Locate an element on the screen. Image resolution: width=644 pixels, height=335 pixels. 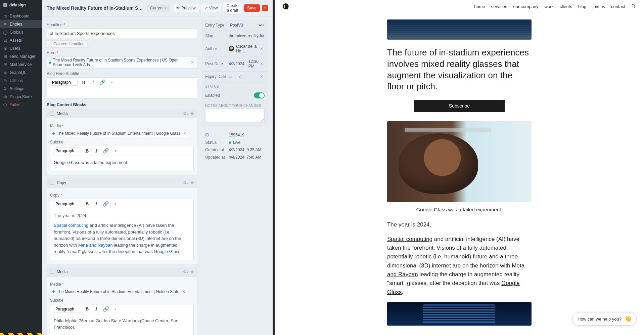
link-spatial-computing: Spatial computing is located at coordinates (410, 239).